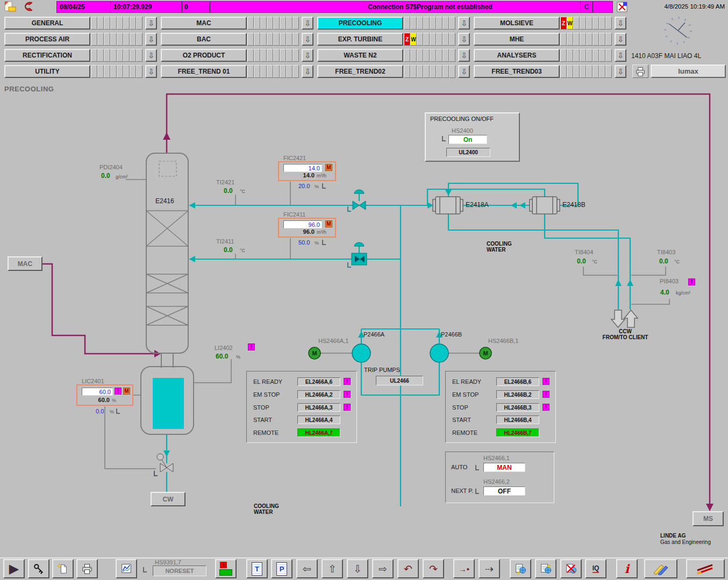 Image resolution: width=728 pixels, height=580 pixels. Describe the element at coordinates (520, 569) in the screenshot. I see `report-export-button` at that location.